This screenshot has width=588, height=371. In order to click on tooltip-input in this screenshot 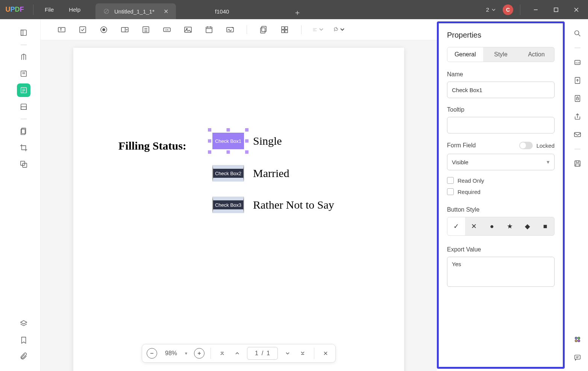, I will do `click(501, 125)`.